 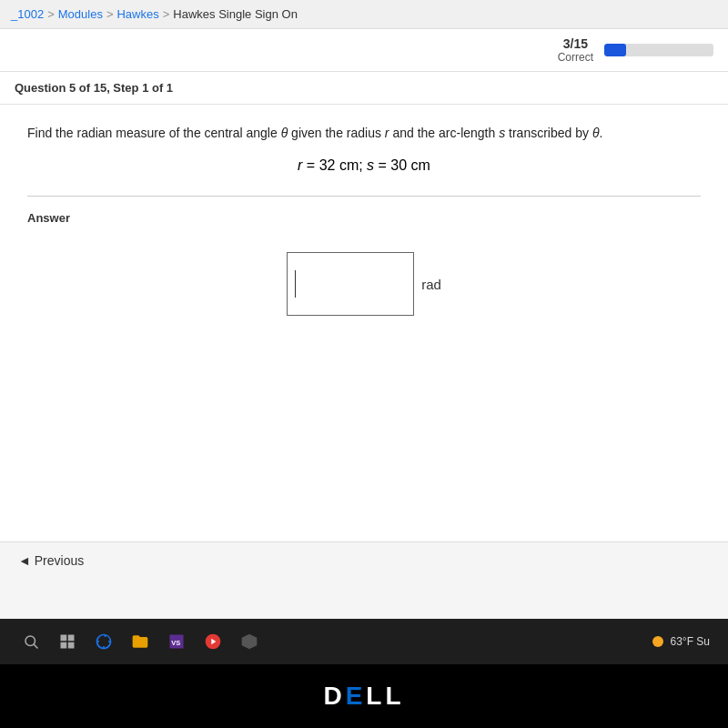 What do you see at coordinates (575, 50) in the screenshot?
I see `score-display: 3/15 Correct` at bounding box center [575, 50].